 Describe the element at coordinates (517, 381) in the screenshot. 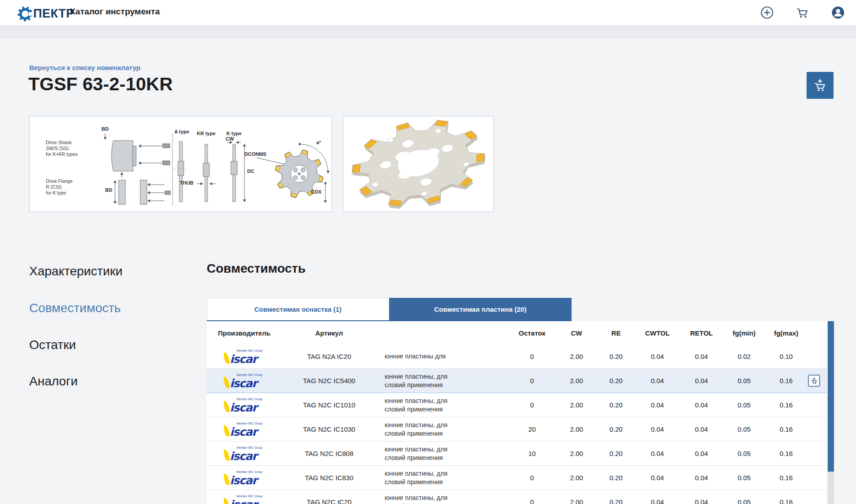

I see `table-row: Member IMC Group iscar TAG N2C IC5400 юн…` at that location.